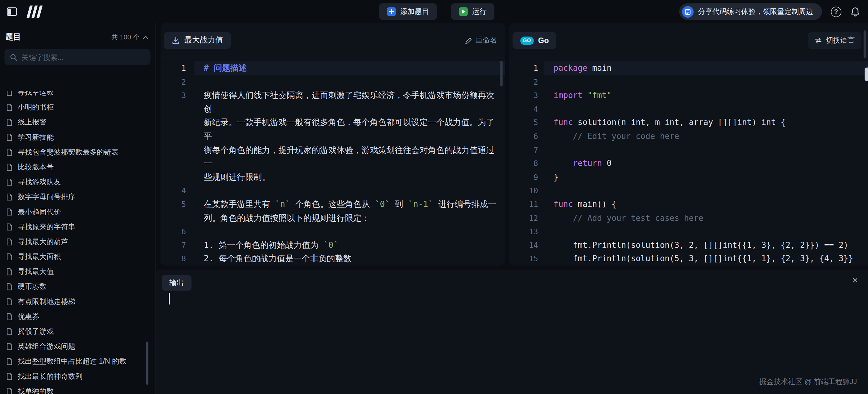 This screenshot has width=868, height=394. Describe the element at coordinates (333, 129) in the screenshot. I see `editor-line: 新纪录。一款手机游戏一般有很多角色，每个角色都可以设定一个战力值。为了平` at that location.